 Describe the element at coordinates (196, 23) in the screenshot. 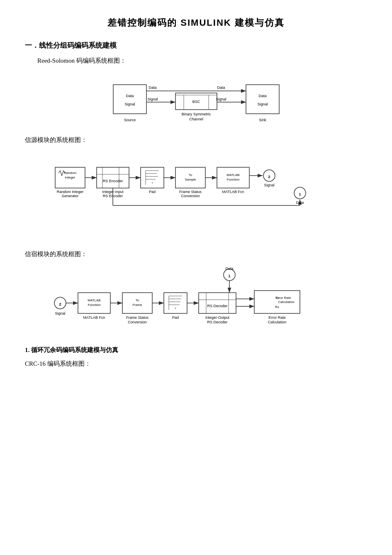

I see `page-title: 差错控制编码的 SIMULINK 建模与仿真` at that location.